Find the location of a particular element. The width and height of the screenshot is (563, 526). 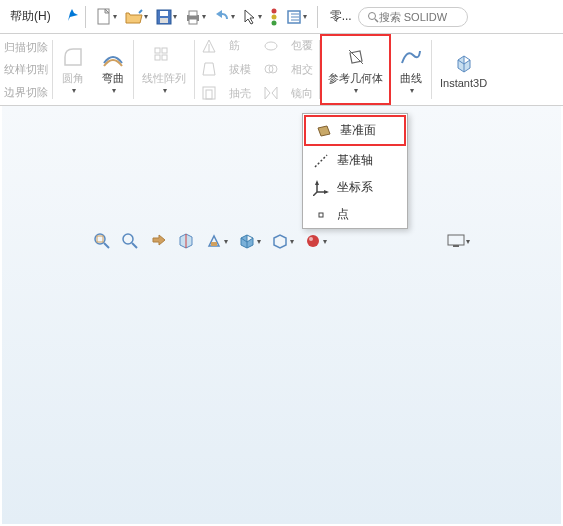

view-settings-button: ▾ is located at coordinates (458, 241).